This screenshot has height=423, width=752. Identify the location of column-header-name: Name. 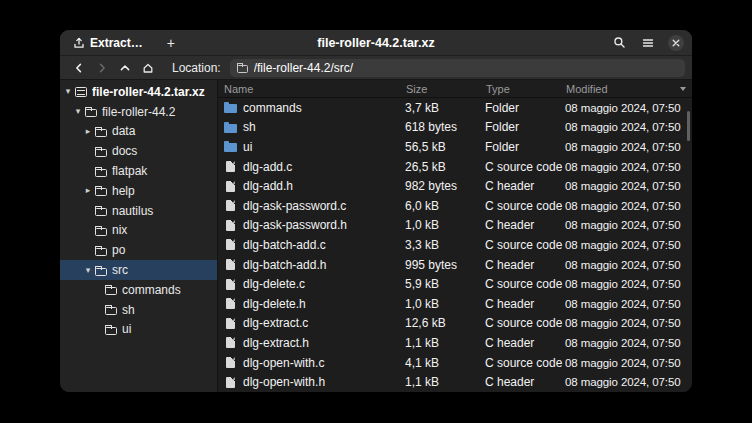
(312, 89).